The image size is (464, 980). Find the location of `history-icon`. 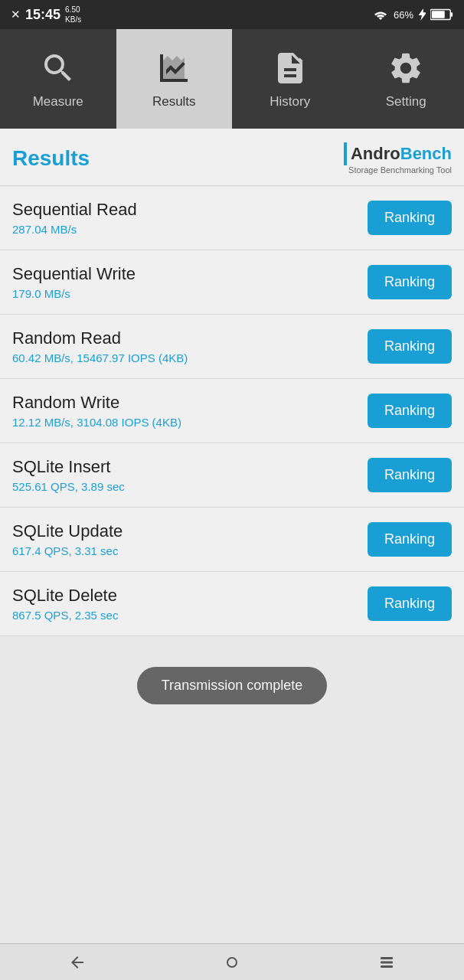

history-icon is located at coordinates (290, 68).